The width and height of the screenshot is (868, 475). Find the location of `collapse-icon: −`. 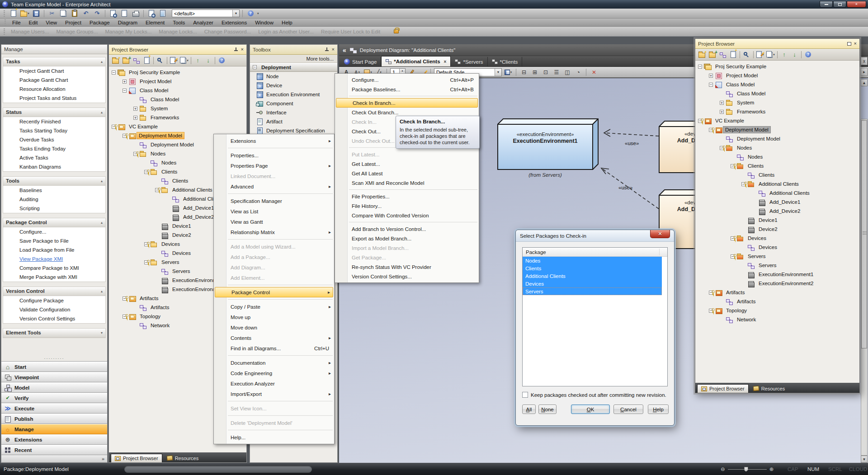

collapse-icon: − is located at coordinates (114, 72).